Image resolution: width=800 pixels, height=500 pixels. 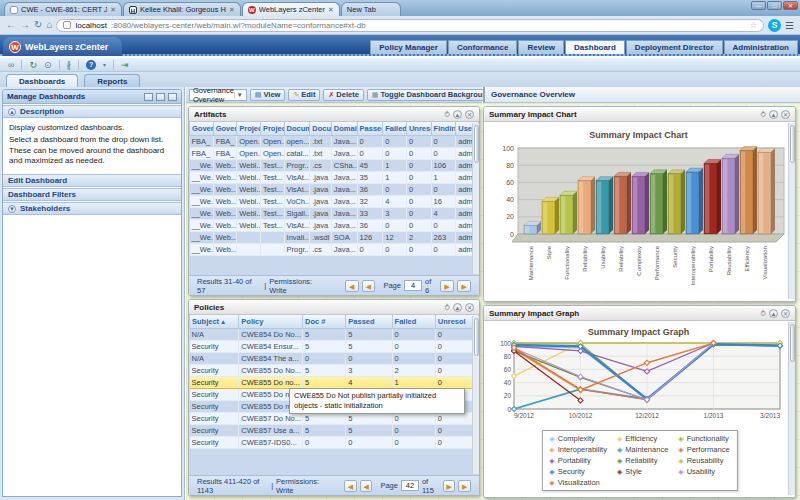 I want to click on nav-item-conformance: Conformance, so click(x=483, y=47).